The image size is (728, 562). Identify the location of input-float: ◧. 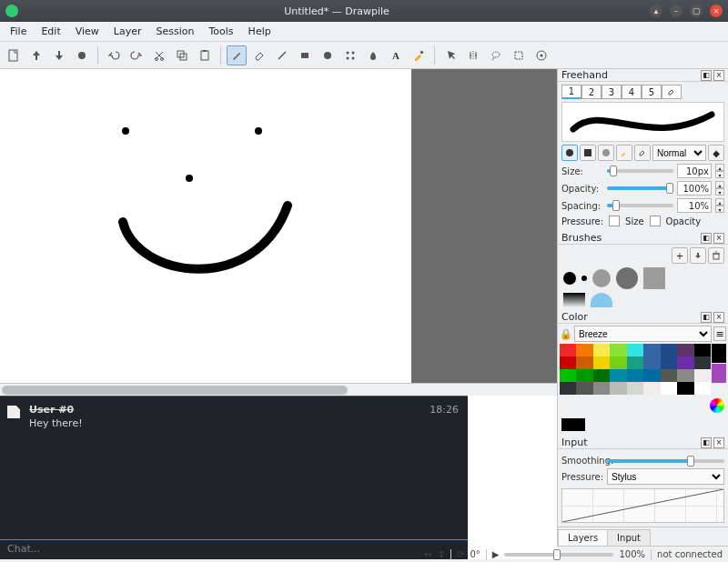
(706, 443).